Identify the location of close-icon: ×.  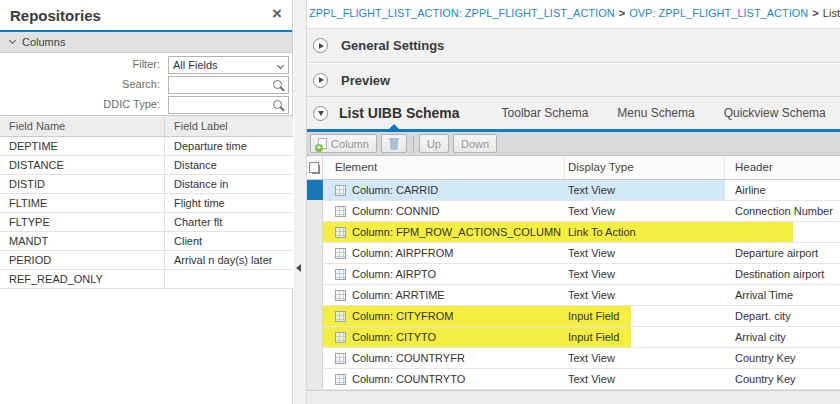
(277, 14).